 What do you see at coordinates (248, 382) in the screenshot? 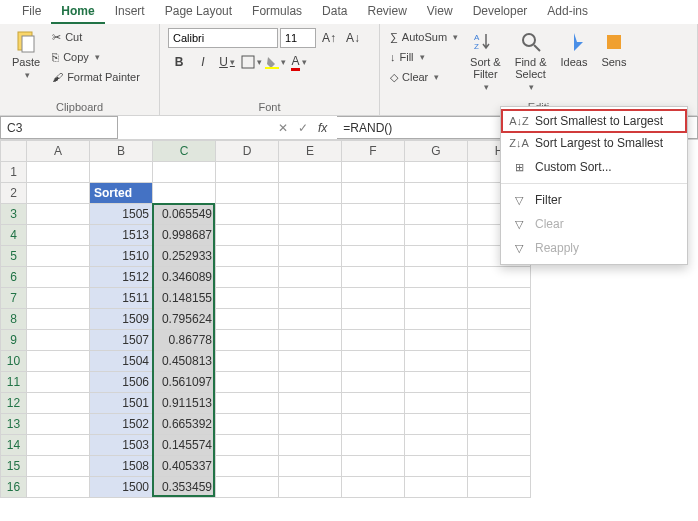
I see `cell-D11` at bounding box center [248, 382].